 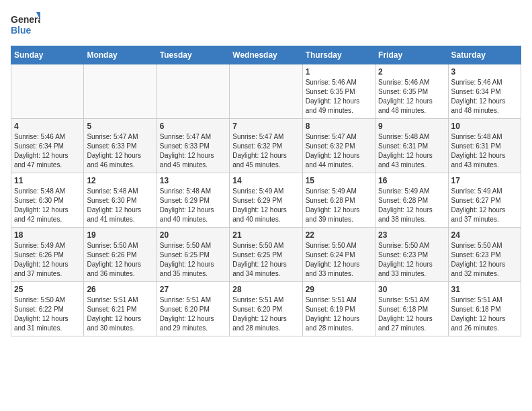 What do you see at coordinates (339, 146) in the screenshot?
I see `day-cell: 8Sunrise: 5:47 AM Sunset: 6:32 PM Daylig…` at bounding box center [339, 146].